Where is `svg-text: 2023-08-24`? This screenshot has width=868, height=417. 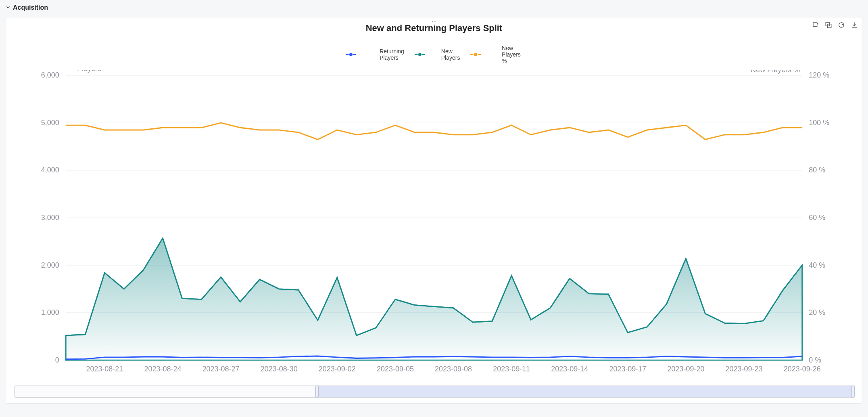 svg-text: 2023-08-24 is located at coordinates (163, 369).